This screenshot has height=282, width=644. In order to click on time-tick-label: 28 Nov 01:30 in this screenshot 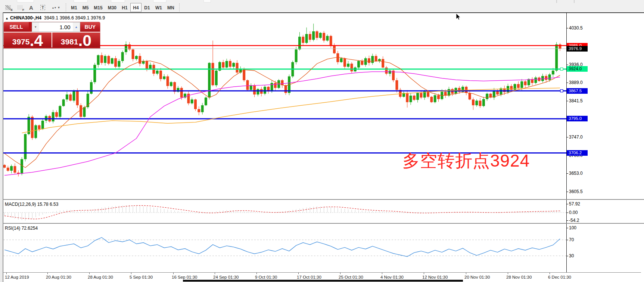, I will do `click(519, 277)`.